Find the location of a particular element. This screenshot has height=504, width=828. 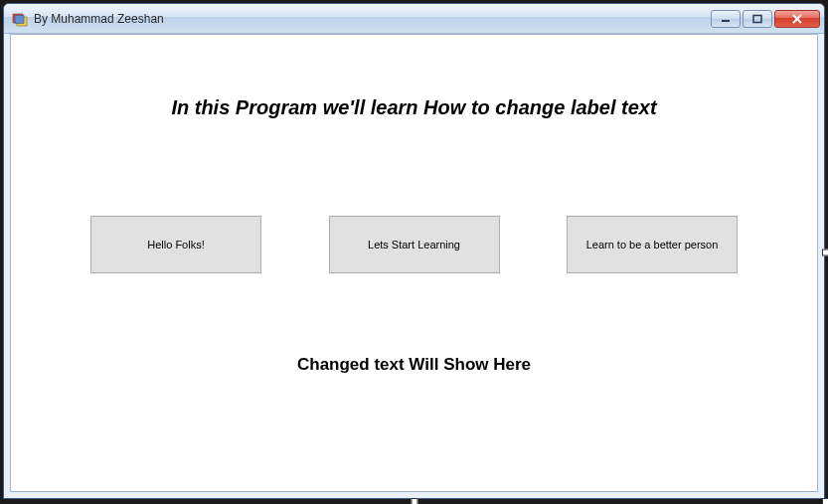

titlebar: By Muhammad Zeeshan is located at coordinates (414, 19).